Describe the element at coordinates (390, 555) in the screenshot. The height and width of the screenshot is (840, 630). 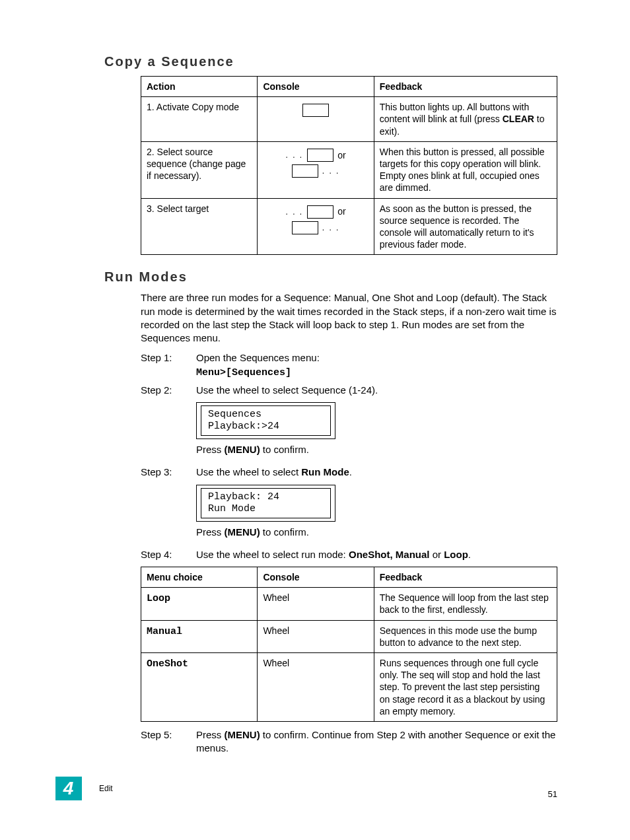
I see `step-bold: OneShot, Manual` at that location.